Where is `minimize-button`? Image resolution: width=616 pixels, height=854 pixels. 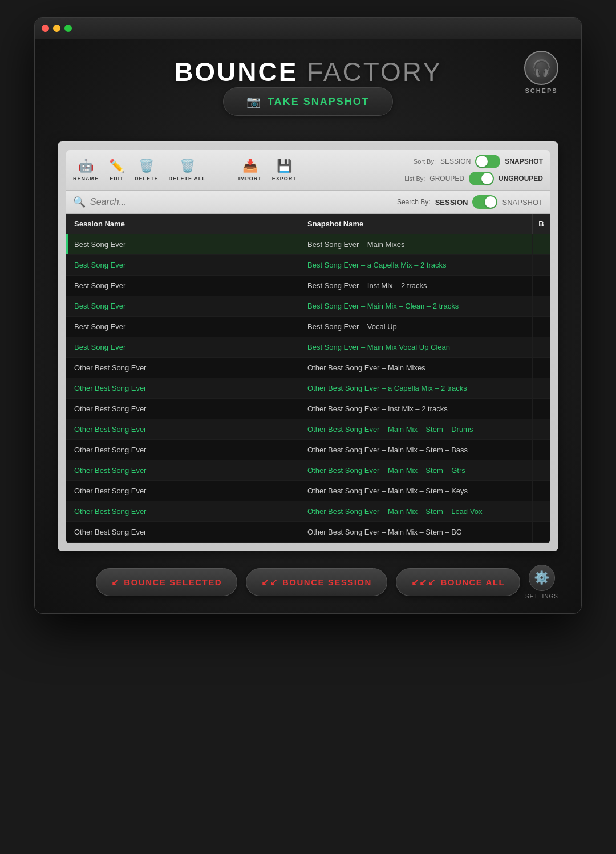 minimize-button is located at coordinates (57, 29).